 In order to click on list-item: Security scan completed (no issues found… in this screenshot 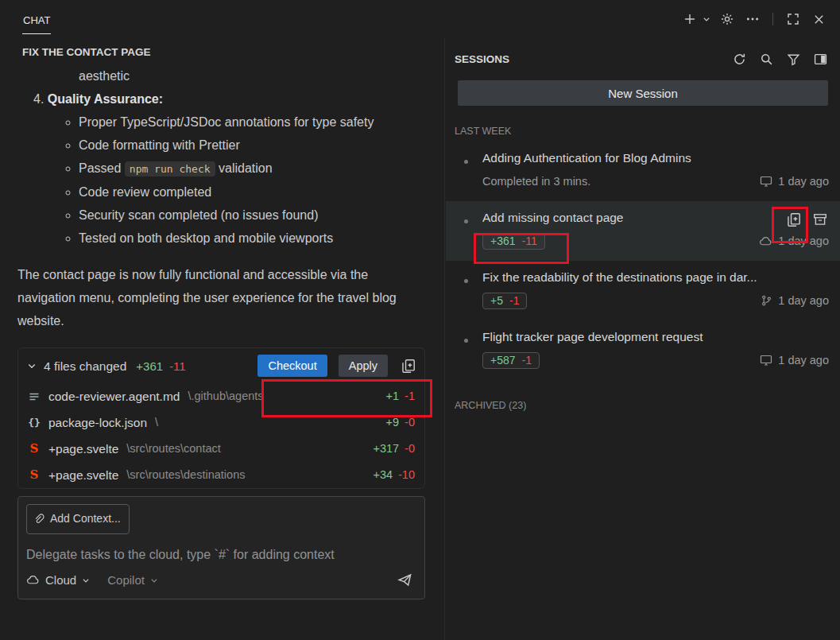, I will do `click(238, 215)`.